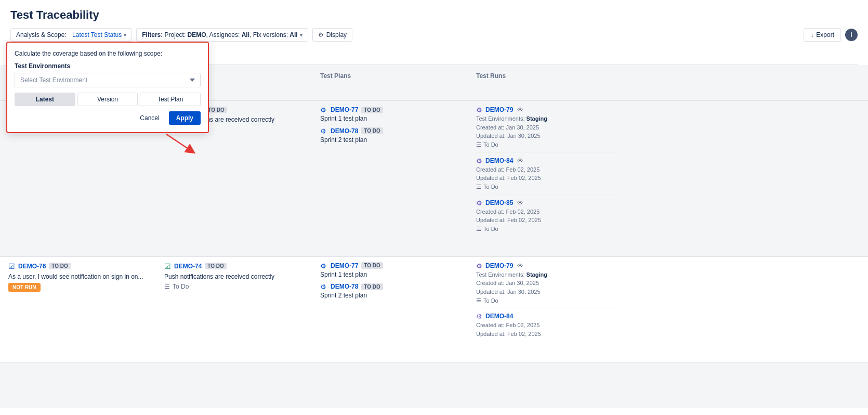 The width and height of the screenshot is (868, 415). What do you see at coordinates (390, 305) in the screenshot?
I see `test-plans-cell-row2: ⚙ DEMO-77 TO DO Sprint 1 test plan ⚙ DEM…` at bounding box center [390, 305].